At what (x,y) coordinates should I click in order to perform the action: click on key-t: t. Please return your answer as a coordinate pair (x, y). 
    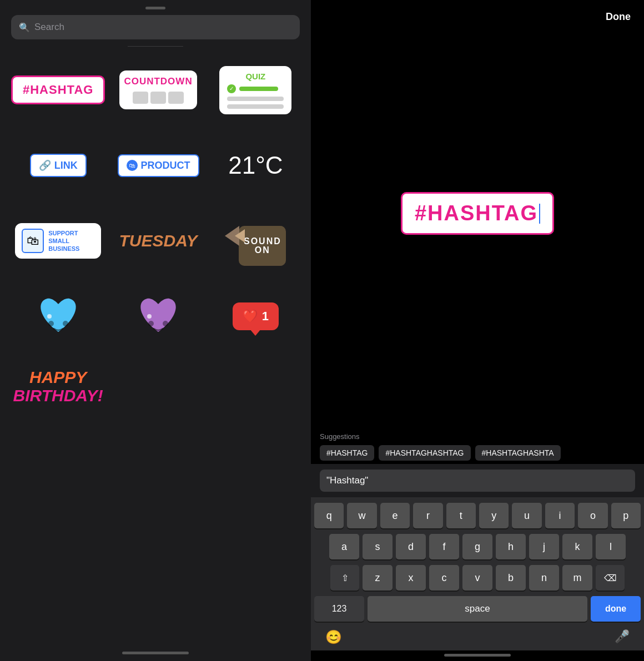
    Looking at the image, I should click on (461, 516).